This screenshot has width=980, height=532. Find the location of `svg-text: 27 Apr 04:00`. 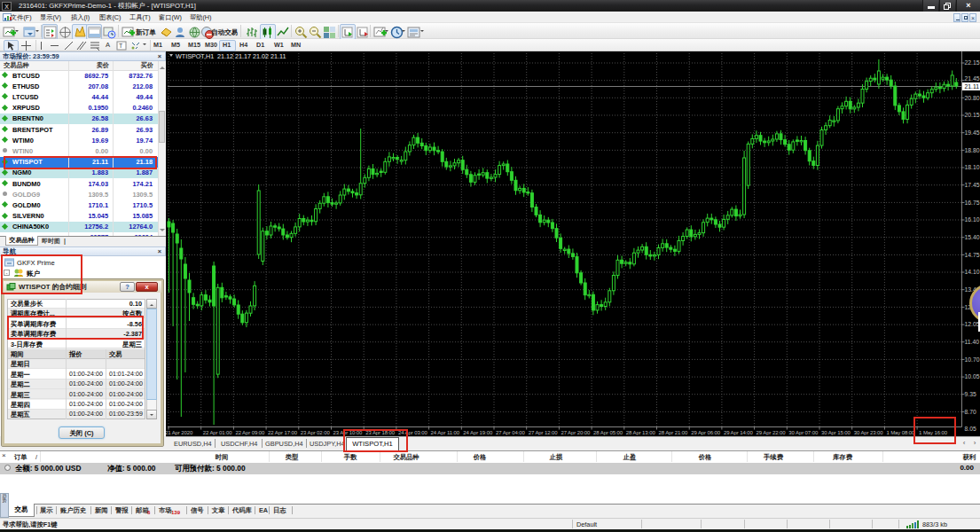

svg-text: 27 Apr 04:00 is located at coordinates (511, 433).